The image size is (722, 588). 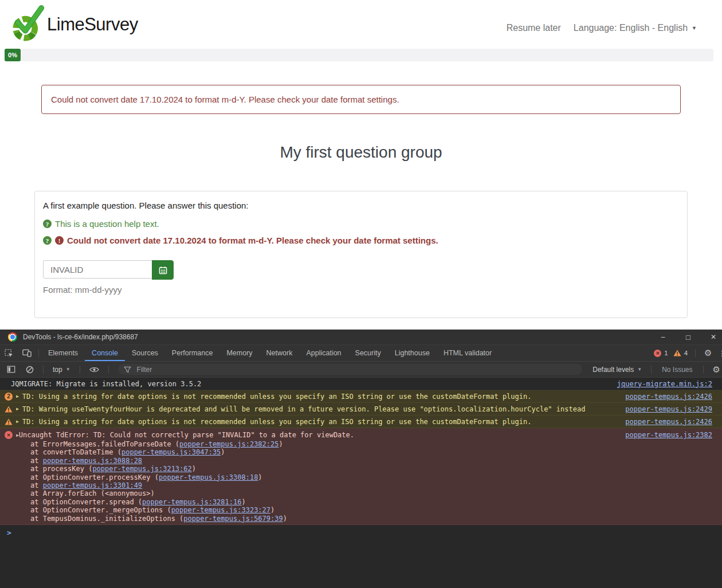 What do you see at coordinates (371, 444) in the screenshot?
I see `stack-line: at ErrorMessages.failedToParseDate (popp…` at bounding box center [371, 444].